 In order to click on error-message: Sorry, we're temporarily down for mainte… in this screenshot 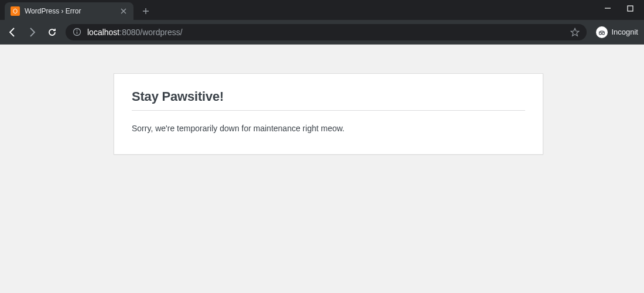, I will do `click(328, 128)`.